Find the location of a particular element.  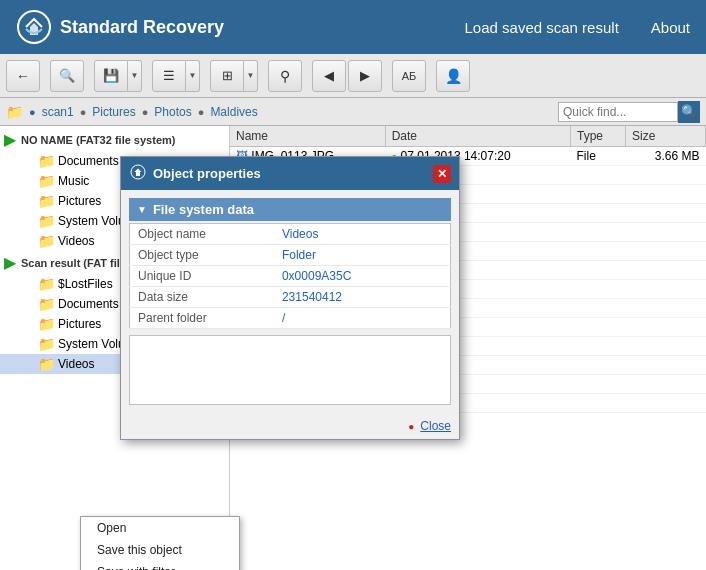

text-icon: АБ is located at coordinates (410, 76).